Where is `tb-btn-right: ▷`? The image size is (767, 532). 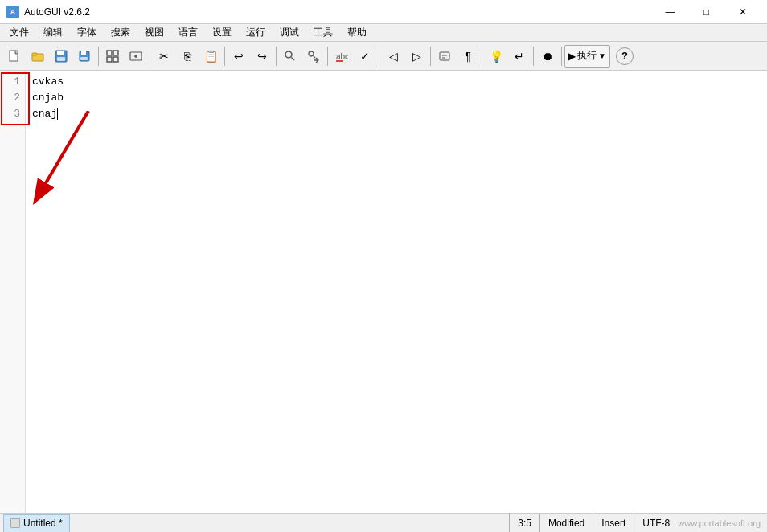 tb-btn-right: ▷ is located at coordinates (416, 56).